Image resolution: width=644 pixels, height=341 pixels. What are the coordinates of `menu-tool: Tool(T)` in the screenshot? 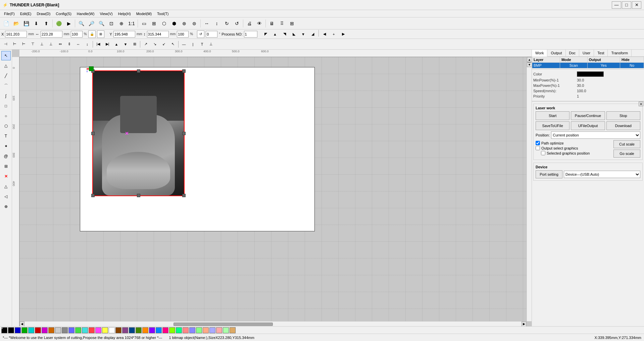 It's located at (163, 14).